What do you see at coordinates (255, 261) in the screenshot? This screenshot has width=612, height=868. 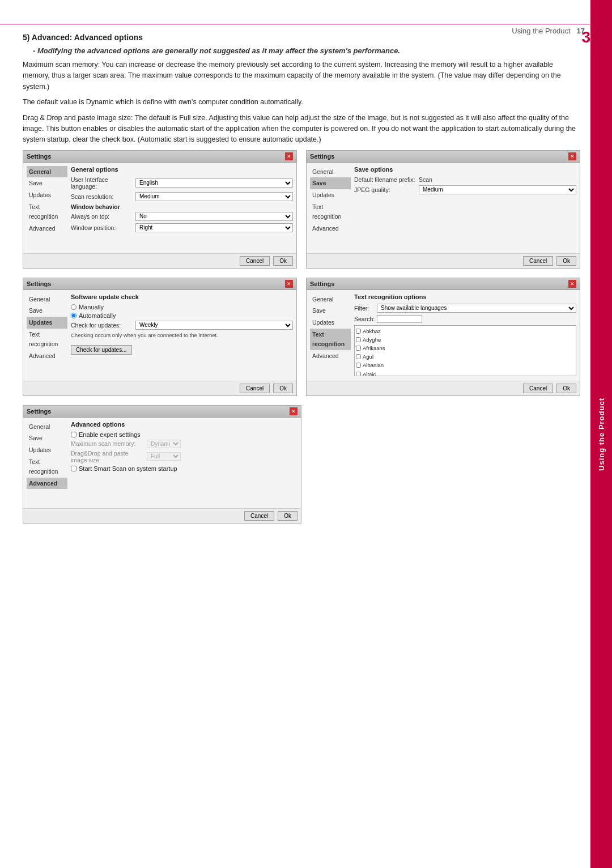 I see `cancel-button-general: Cancel` at bounding box center [255, 261].